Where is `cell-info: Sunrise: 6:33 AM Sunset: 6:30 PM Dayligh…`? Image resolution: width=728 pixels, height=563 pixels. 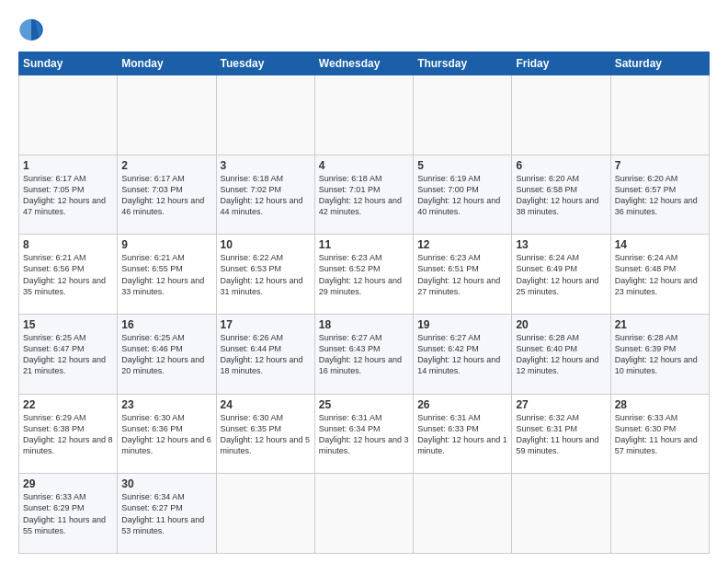
cell-info: Sunrise: 6:33 AM Sunset: 6:30 PM Dayligh… is located at coordinates (660, 434).